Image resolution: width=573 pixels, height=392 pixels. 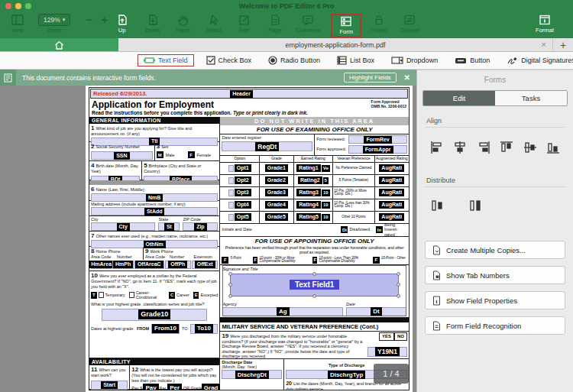 I want to click on toolbar-item-select: Select, so click(x=214, y=24).